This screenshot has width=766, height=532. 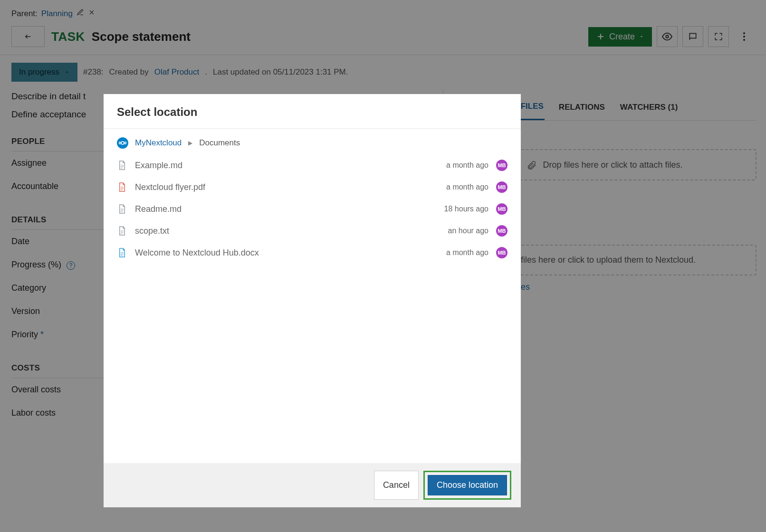 I want to click on choose-location-button: Choose location, so click(x=468, y=485).